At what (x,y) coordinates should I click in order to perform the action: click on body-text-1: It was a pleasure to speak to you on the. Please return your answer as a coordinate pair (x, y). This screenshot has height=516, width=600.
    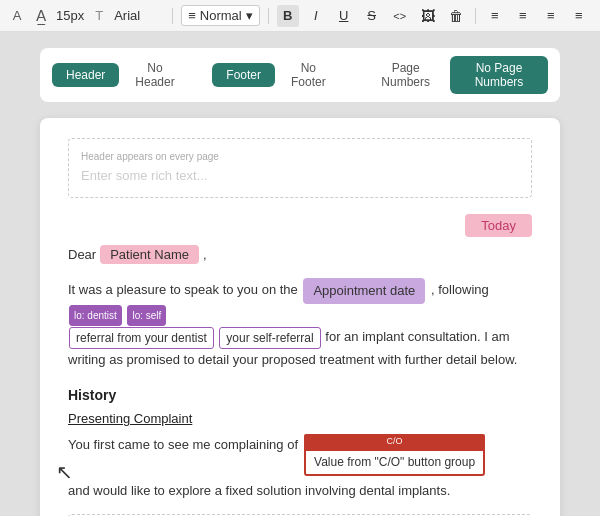
    Looking at the image, I should click on (183, 290).